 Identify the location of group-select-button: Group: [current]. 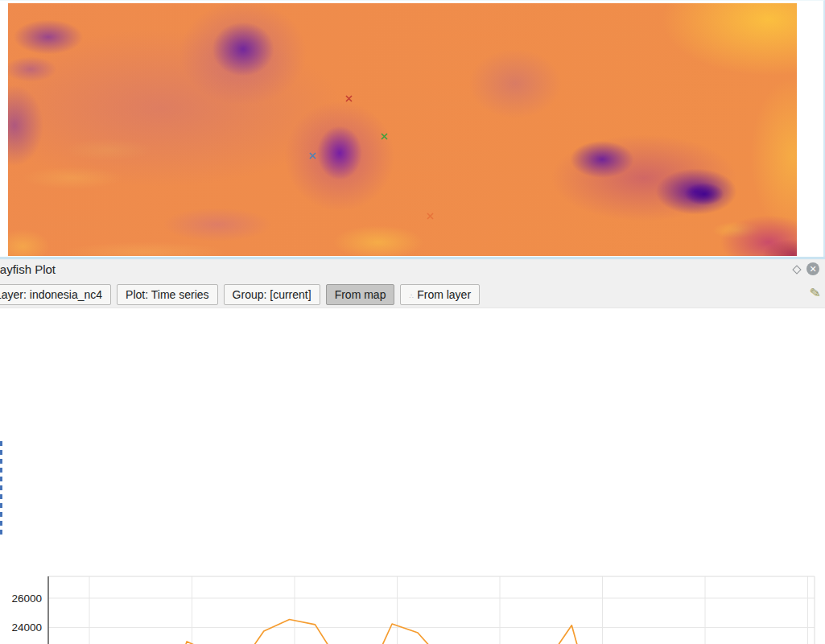
(272, 295).